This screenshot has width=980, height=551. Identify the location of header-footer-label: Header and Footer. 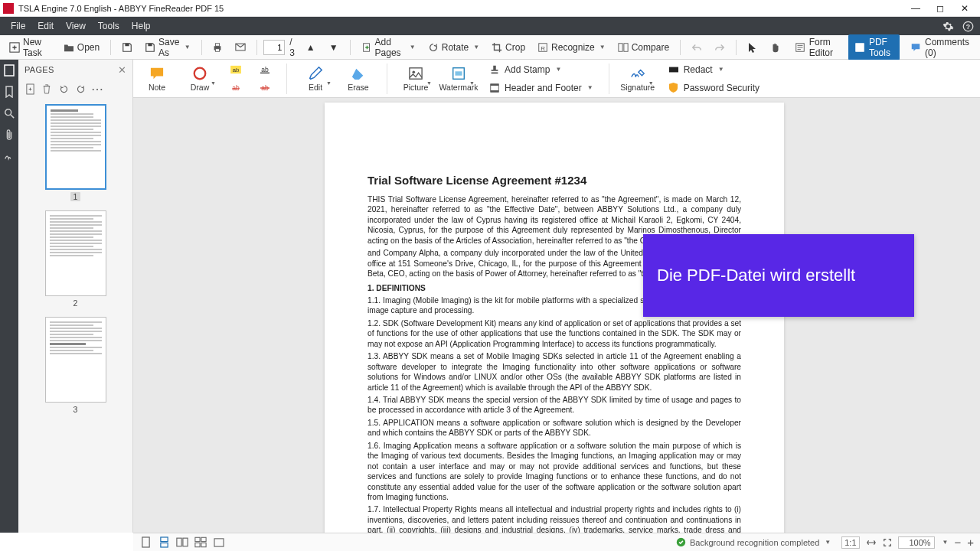
(544, 88).